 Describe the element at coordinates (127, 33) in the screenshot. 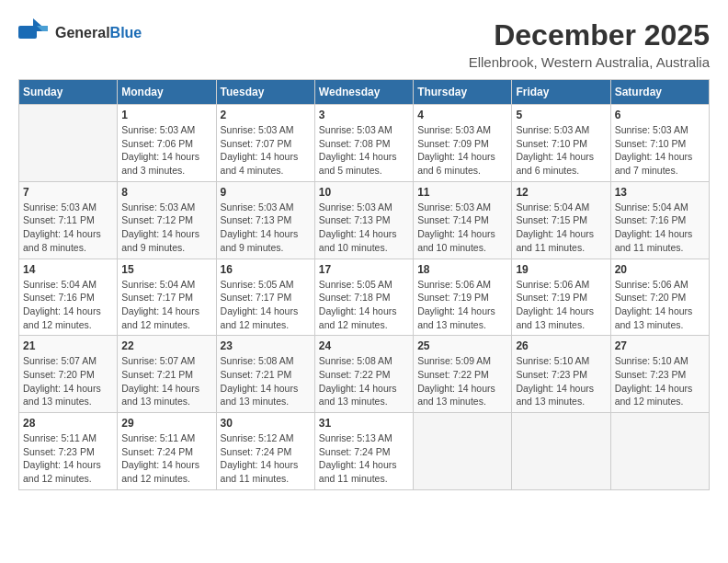

I see `logo-blue-text: Blue` at that location.